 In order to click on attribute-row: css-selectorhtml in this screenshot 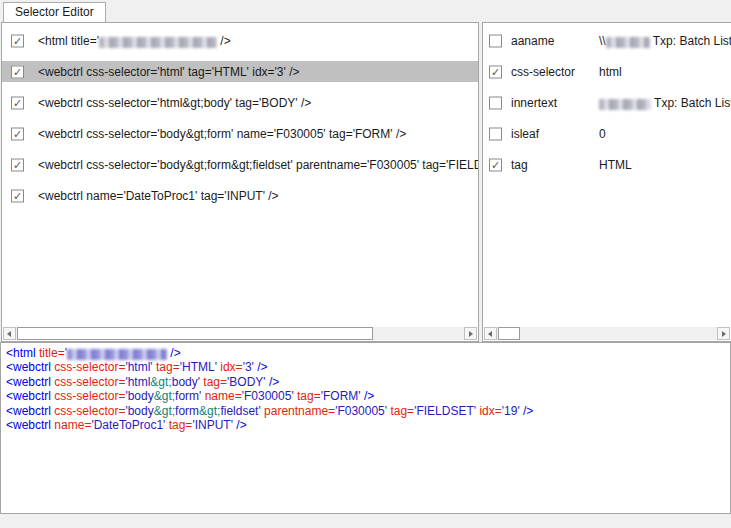, I will do `click(607, 72)`.